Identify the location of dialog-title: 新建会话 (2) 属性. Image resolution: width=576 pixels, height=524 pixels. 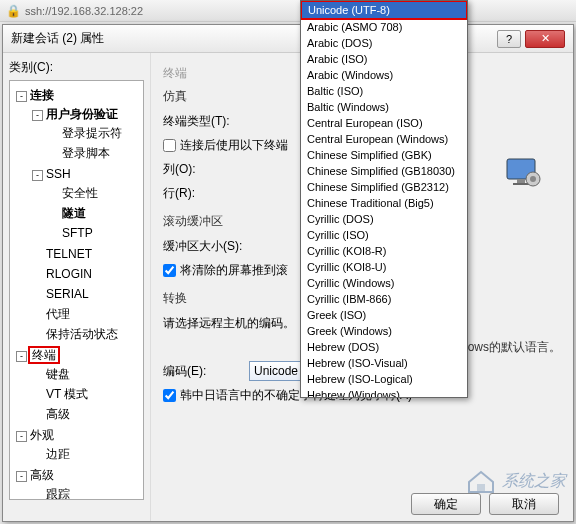
(58, 38).